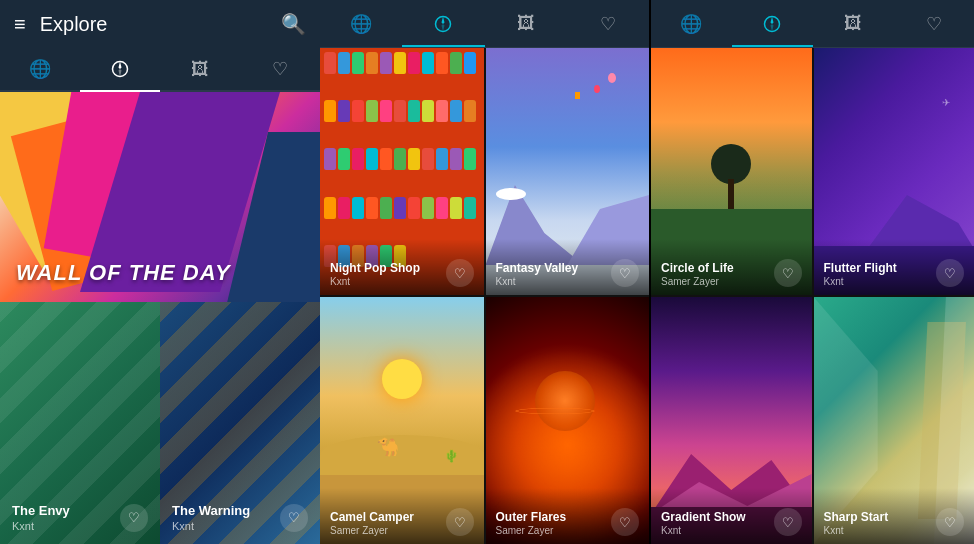  What do you see at coordinates (532, 530) in the screenshot?
I see `outer-flares-author: Samer Zayer` at bounding box center [532, 530].